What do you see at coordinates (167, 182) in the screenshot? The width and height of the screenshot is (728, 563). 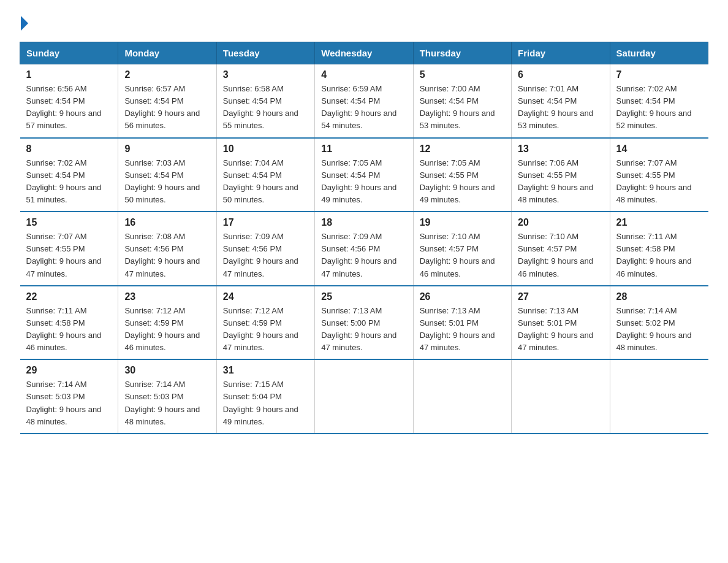 I see `day-info: Sunrise: 7:03 AM Sunset: 4:54 PM Dayligh…` at bounding box center [167, 182].